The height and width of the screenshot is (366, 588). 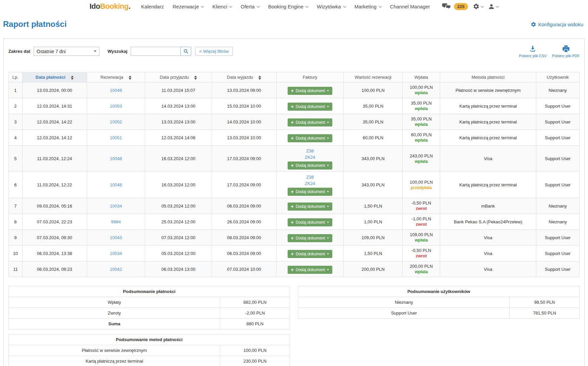 I want to click on page-title: Raport płatności, so click(x=35, y=24).